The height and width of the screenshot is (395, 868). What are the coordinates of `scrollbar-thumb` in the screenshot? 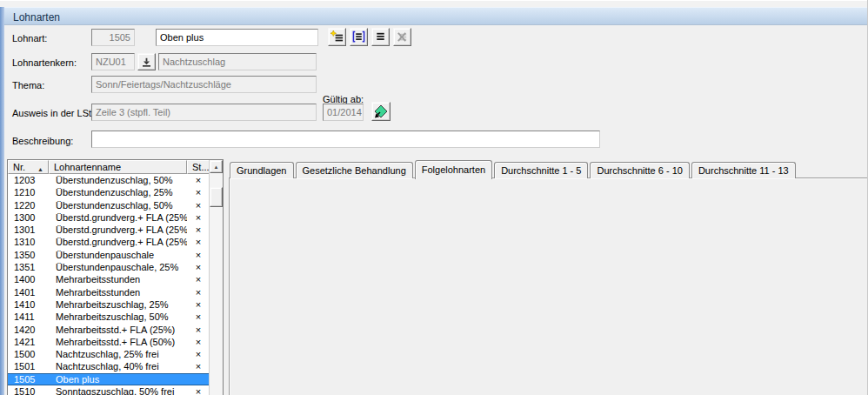 It's located at (216, 197).